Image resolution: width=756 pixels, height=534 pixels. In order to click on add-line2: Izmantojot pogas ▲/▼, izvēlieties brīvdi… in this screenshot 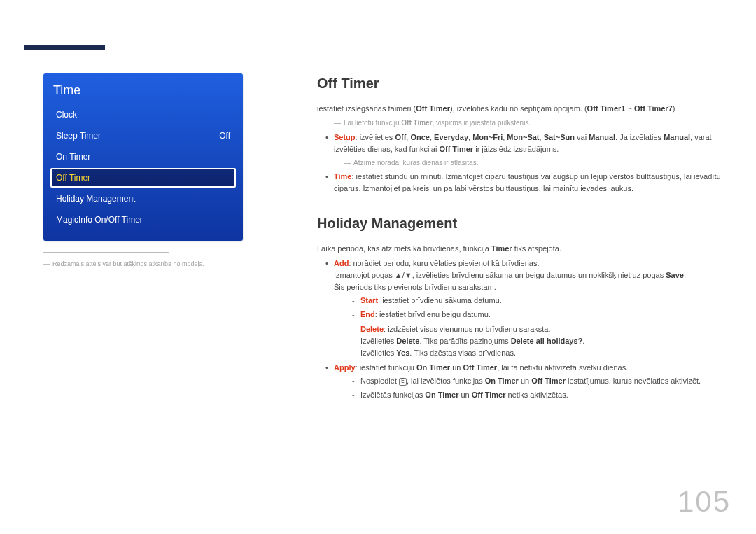, I will do `click(528, 276)`.